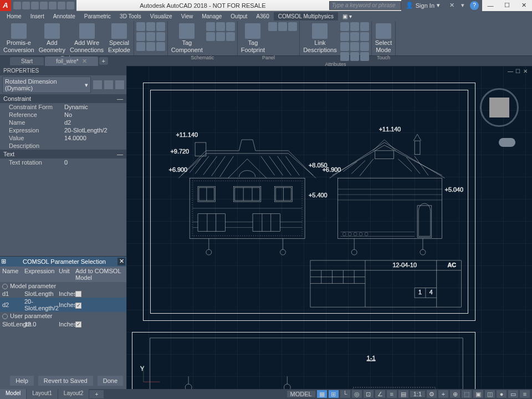 This screenshot has width=532, height=399. What do you see at coordinates (26, 6) in the screenshot?
I see `qat-open-icon` at bounding box center [26, 6].